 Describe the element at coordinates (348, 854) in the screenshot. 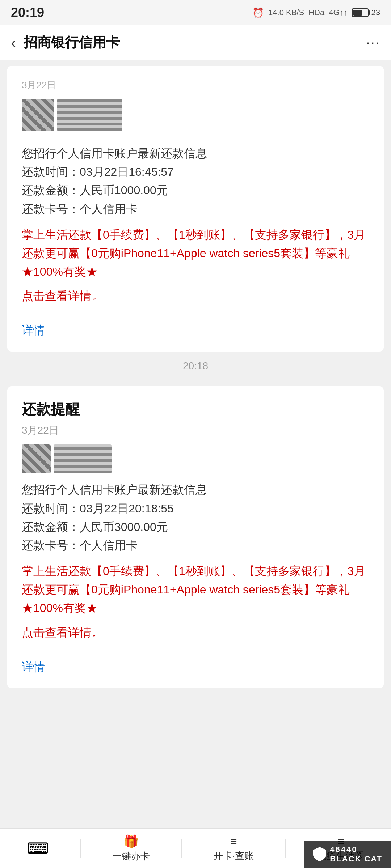

I see `black-cat-watermark: 46440 BLACK CAT` at that location.